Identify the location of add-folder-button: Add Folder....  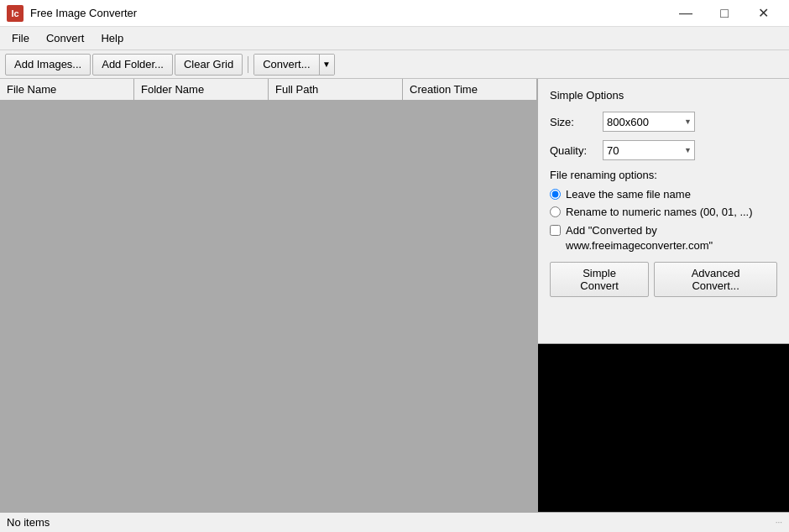
(133, 65).